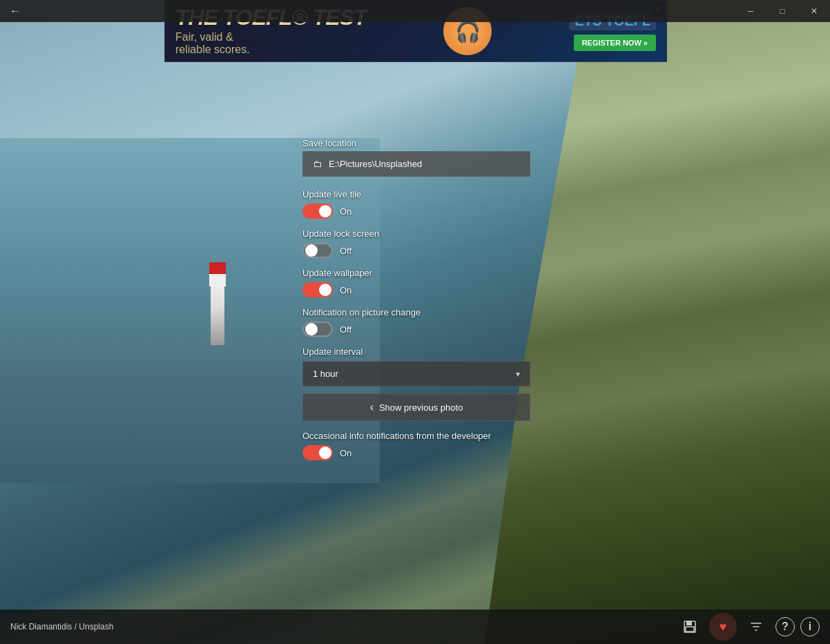 The width and height of the screenshot is (830, 644). I want to click on back-button: ←, so click(15, 11).